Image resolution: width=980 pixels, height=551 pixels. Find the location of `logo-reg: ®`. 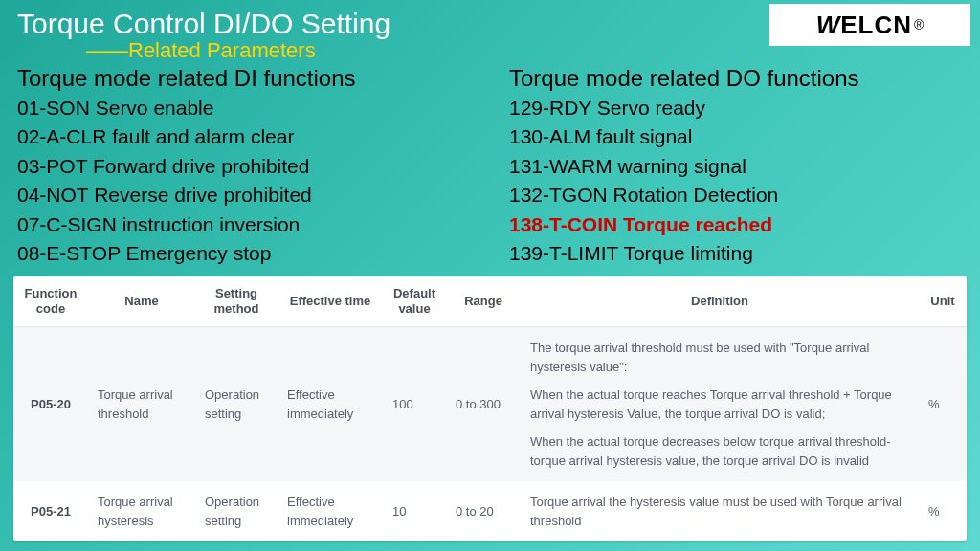

logo-reg: ® is located at coordinates (919, 25).